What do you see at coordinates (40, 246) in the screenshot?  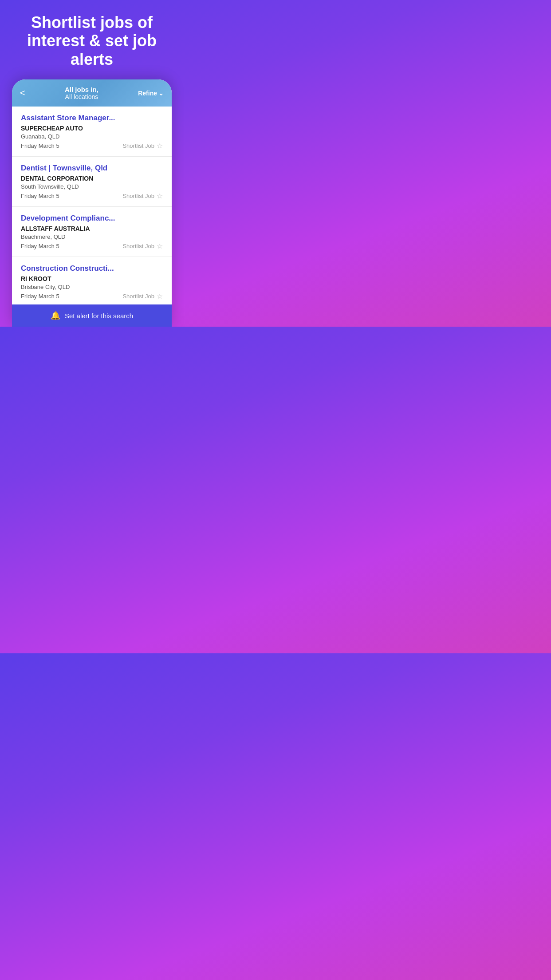 I see `job-date-3: Friday March 5` at bounding box center [40, 246].